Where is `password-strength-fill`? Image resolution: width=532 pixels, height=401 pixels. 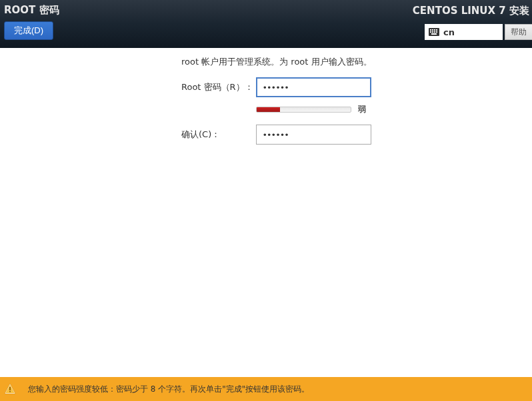
password-strength-fill is located at coordinates (268, 109).